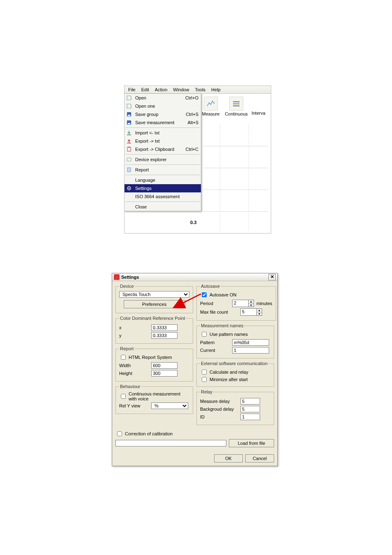 This screenshot has height=555, width=392. I want to click on chart-icon, so click(211, 104).